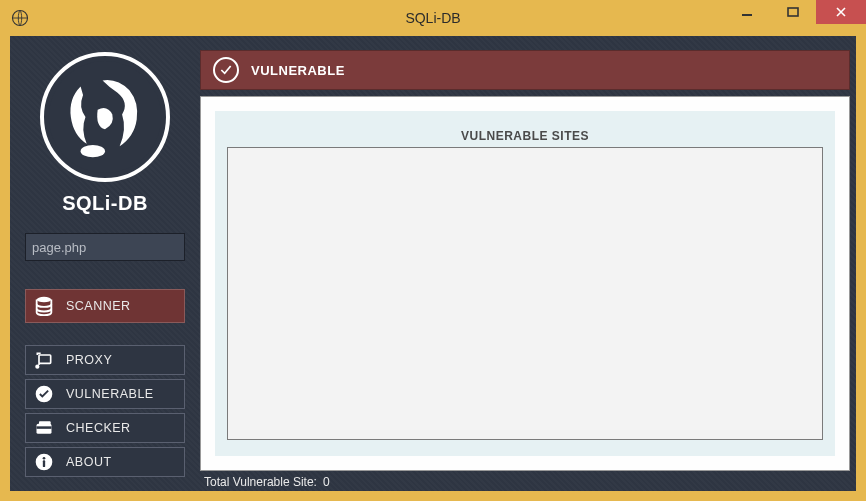  I want to click on search-input, so click(116, 248).